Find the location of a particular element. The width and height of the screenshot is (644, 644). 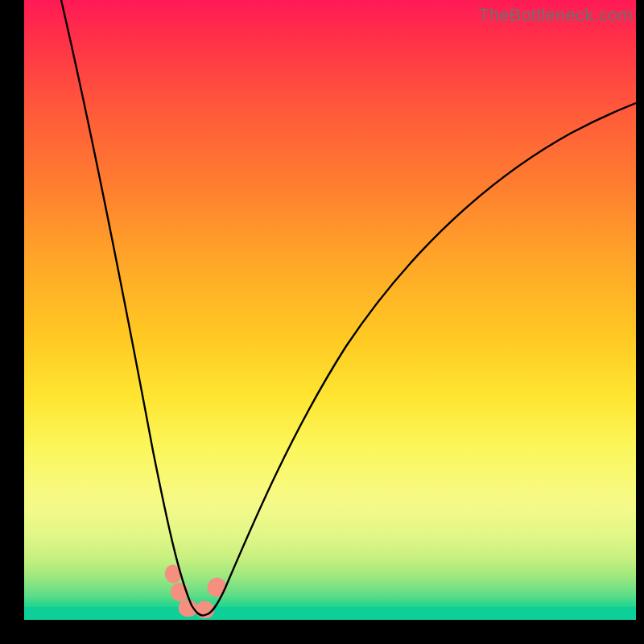

blob-right is located at coordinates (217, 587).